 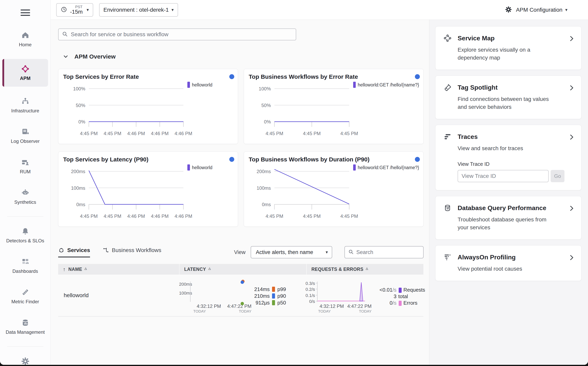 What do you see at coordinates (25, 35) in the screenshot?
I see `home-icon` at bounding box center [25, 35].